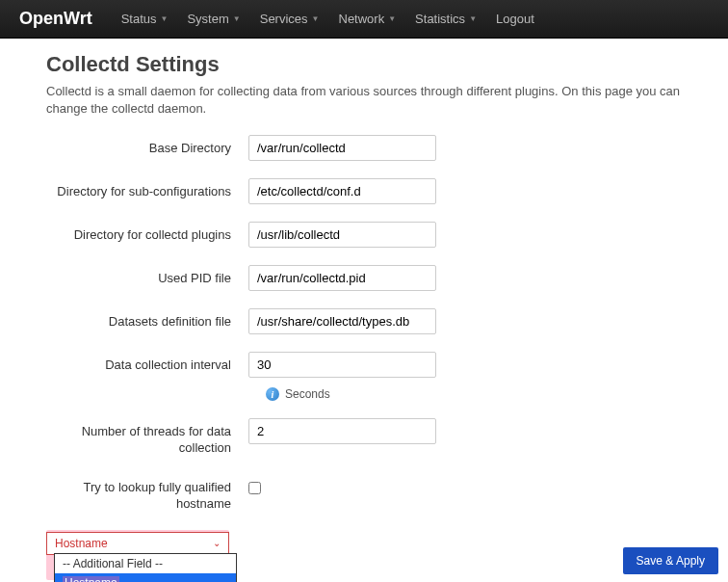  Describe the element at coordinates (343, 432) in the screenshot. I see `input-threads` at that location.